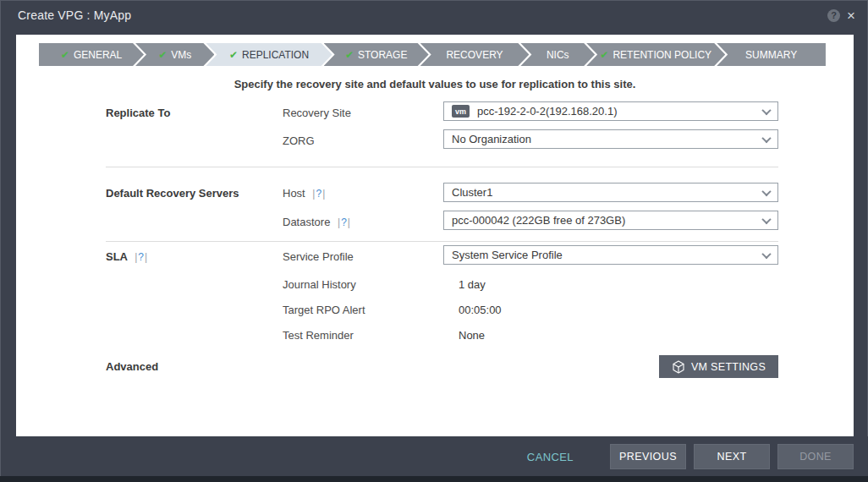 The height and width of the screenshot is (482, 868). Describe the element at coordinates (547, 112) in the screenshot. I see `recovery-site-value: pcc-192-2-0-2(192.168.20.1)` at that location.